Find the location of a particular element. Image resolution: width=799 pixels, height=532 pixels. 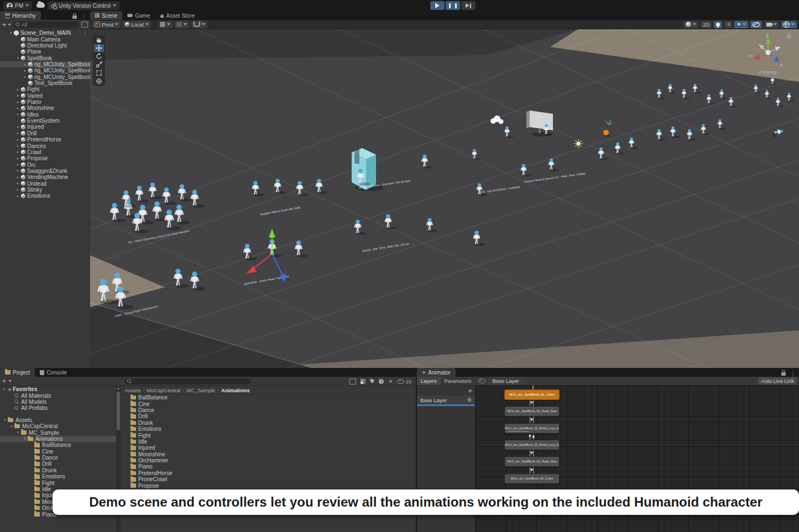

scene-header-row: ▾ Scene_Demo_MAIN ⋮ is located at coordinates (45, 33).